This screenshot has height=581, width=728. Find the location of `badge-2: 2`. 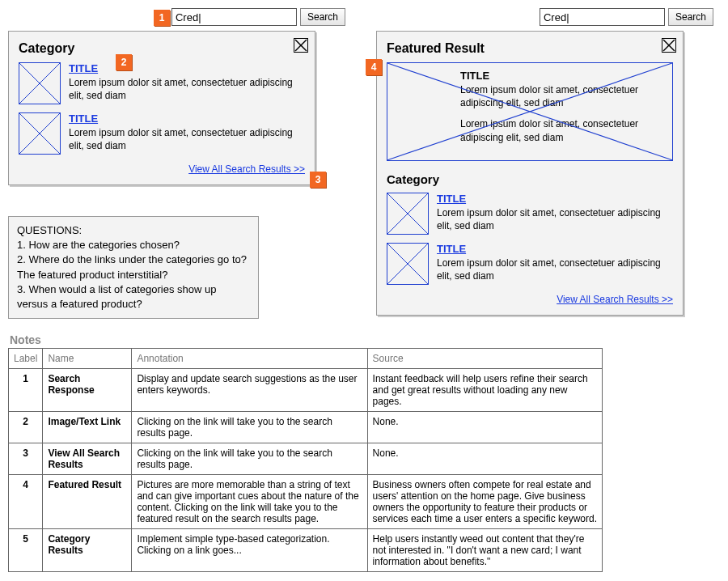

badge-2: 2 is located at coordinates (124, 62).